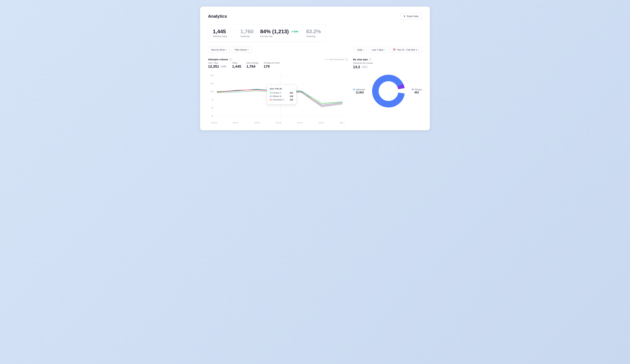  Describe the element at coordinates (223, 33) in the screenshot. I see `attempts-today-stat: 1,445 Attempts today` at that location.